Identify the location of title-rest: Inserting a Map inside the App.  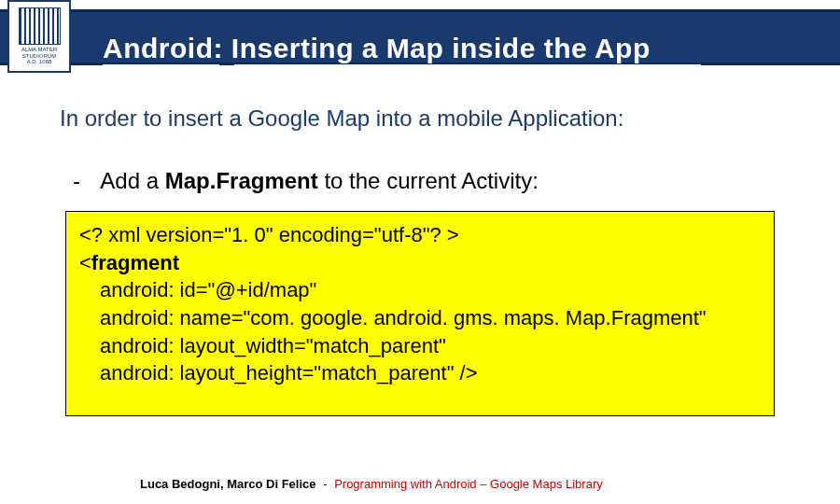
(437, 49).